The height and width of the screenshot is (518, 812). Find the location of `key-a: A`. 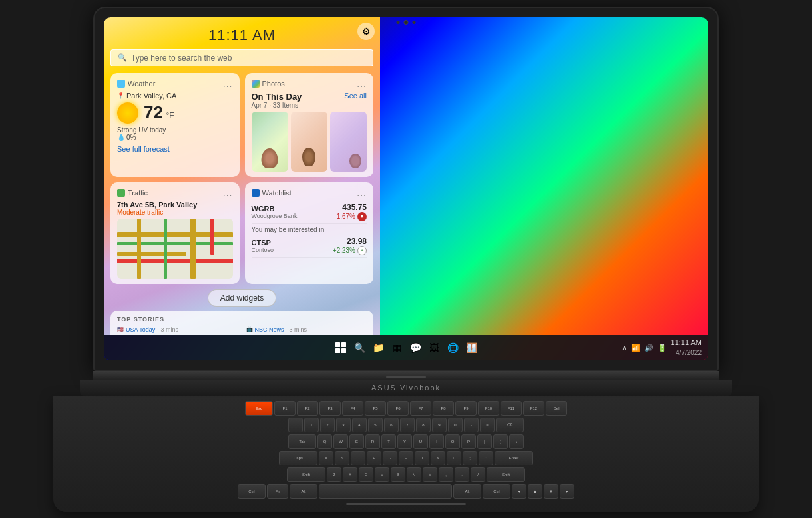

key-a: A is located at coordinates (326, 458).